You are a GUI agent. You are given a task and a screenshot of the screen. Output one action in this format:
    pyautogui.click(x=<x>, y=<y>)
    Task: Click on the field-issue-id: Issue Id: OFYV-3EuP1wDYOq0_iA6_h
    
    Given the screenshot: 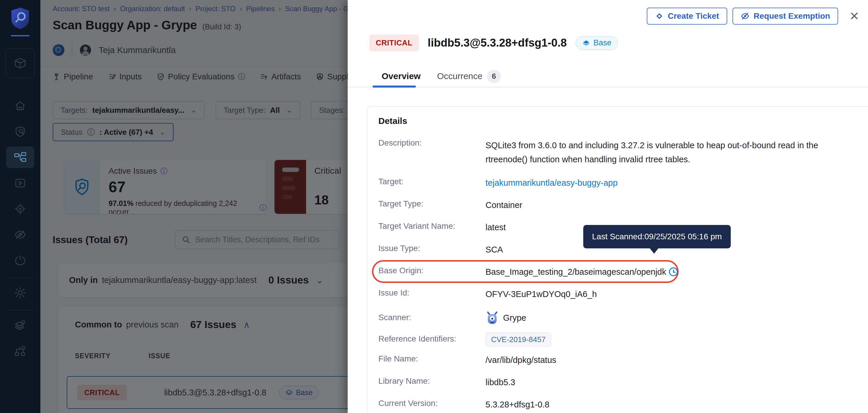 What is the action you would take?
    pyautogui.click(x=623, y=294)
    